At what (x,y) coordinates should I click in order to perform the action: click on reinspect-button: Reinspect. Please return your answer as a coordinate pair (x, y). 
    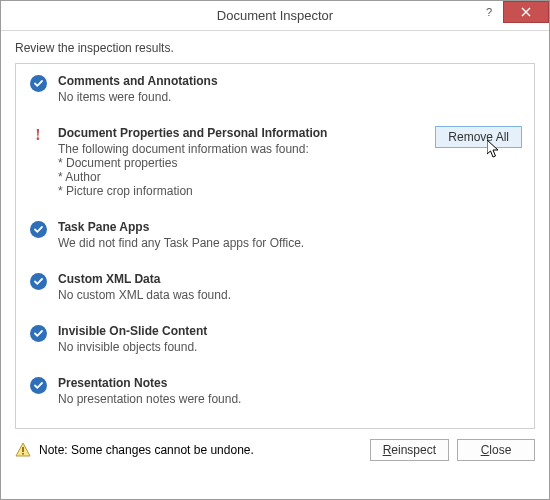
    Looking at the image, I should click on (410, 450).